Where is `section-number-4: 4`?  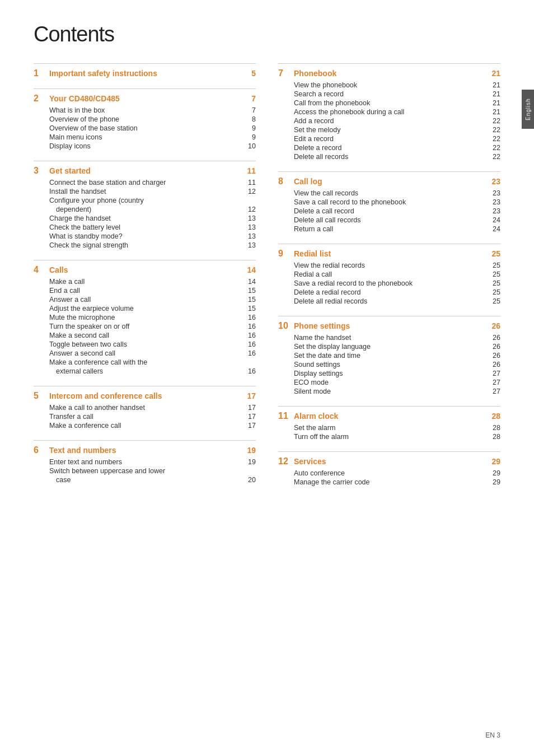
section-number-4: 4 is located at coordinates (39, 270).